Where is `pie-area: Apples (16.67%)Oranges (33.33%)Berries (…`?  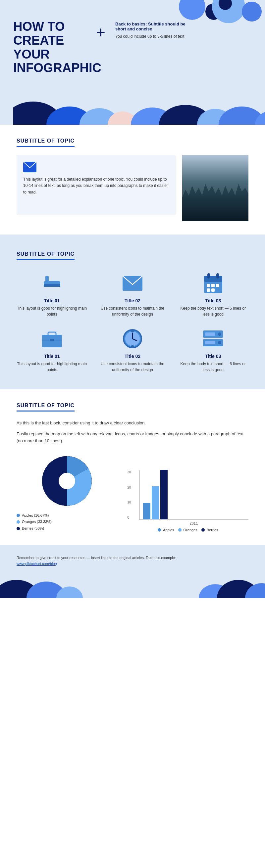
pie-area: Apples (16.67%)Oranges (33.33%)Berries (… is located at coordinates (67, 493).